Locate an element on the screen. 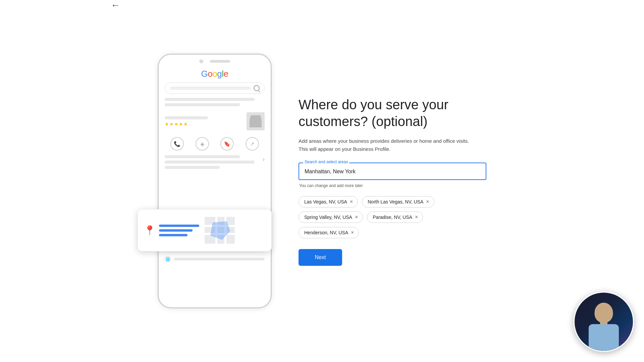  next-button: Next is located at coordinates (320, 257).